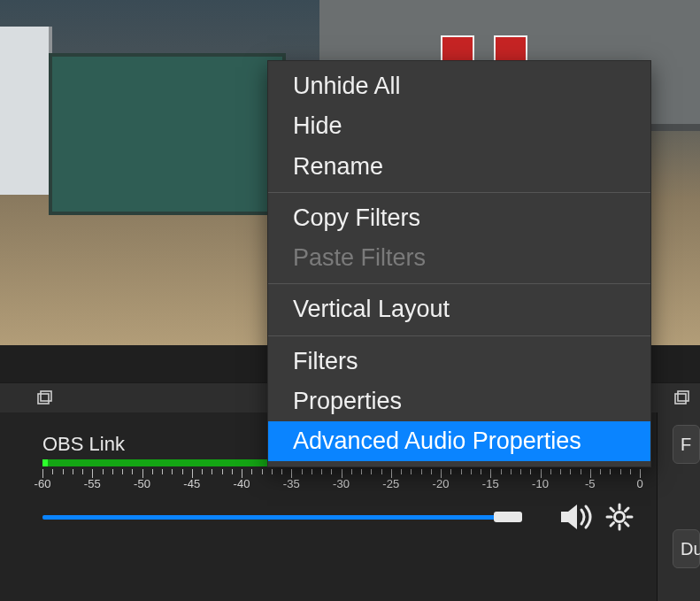 This screenshot has height=601, width=700. Describe the element at coordinates (459, 258) in the screenshot. I see `menu-item: Paste Filters` at that location.